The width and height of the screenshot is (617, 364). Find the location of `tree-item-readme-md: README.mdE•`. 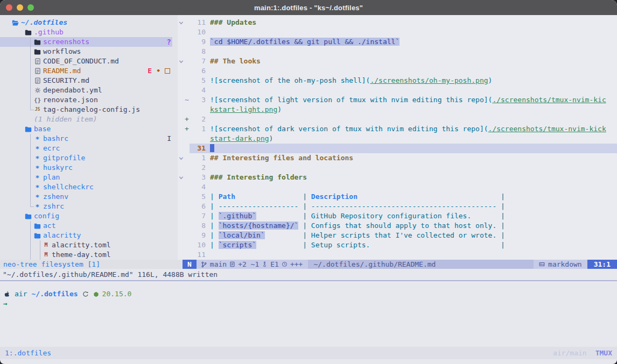

tree-item-readme-md: README.mdE• is located at coordinates (86, 71).